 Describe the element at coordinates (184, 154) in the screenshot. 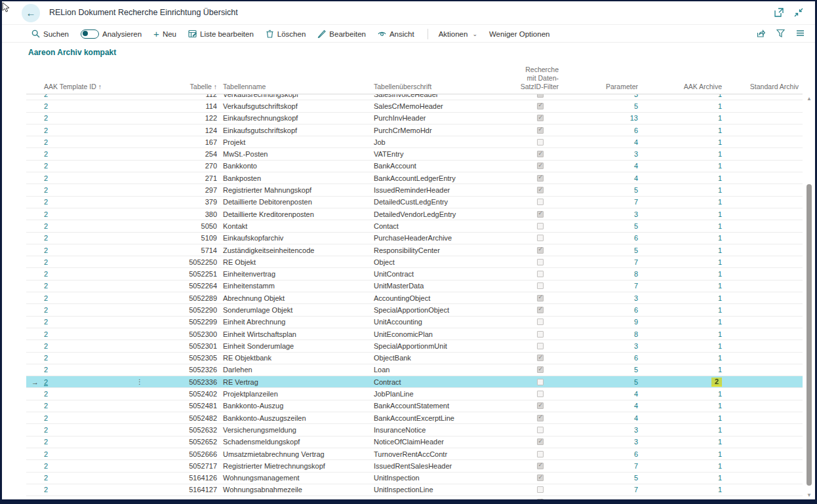

I see `cell-tabelle: 254` at that location.